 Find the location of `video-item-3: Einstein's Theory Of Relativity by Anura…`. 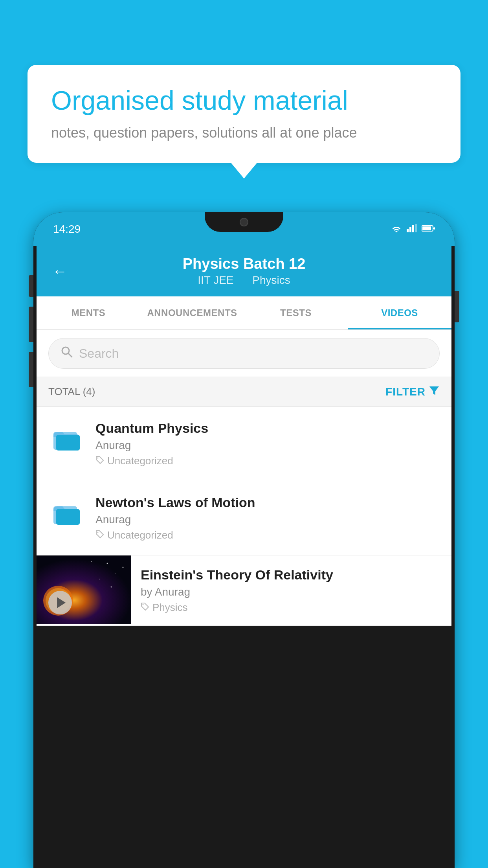

video-item-3: Einstein's Theory Of Relativity by Anura… is located at coordinates (244, 590).